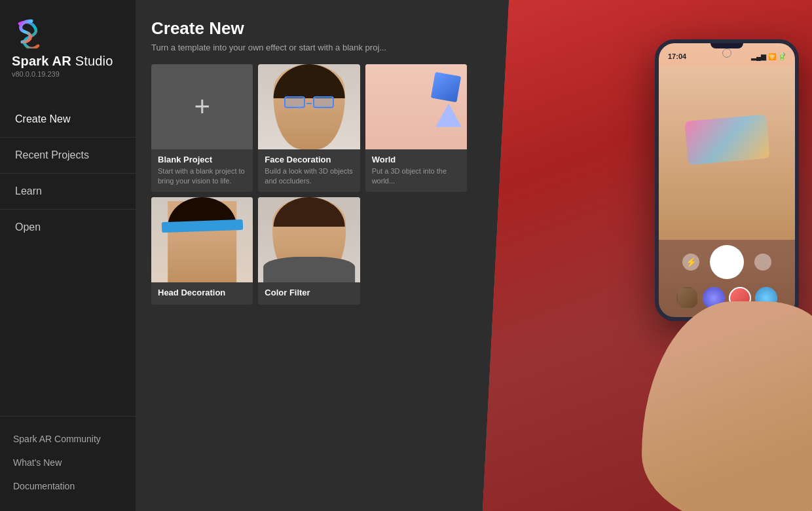 This screenshot has height=511, width=812. What do you see at coordinates (727, 180) in the screenshot?
I see `phone-screen: 17:04 ▂▄▆ 🛜 🔋 ›` at bounding box center [727, 180].